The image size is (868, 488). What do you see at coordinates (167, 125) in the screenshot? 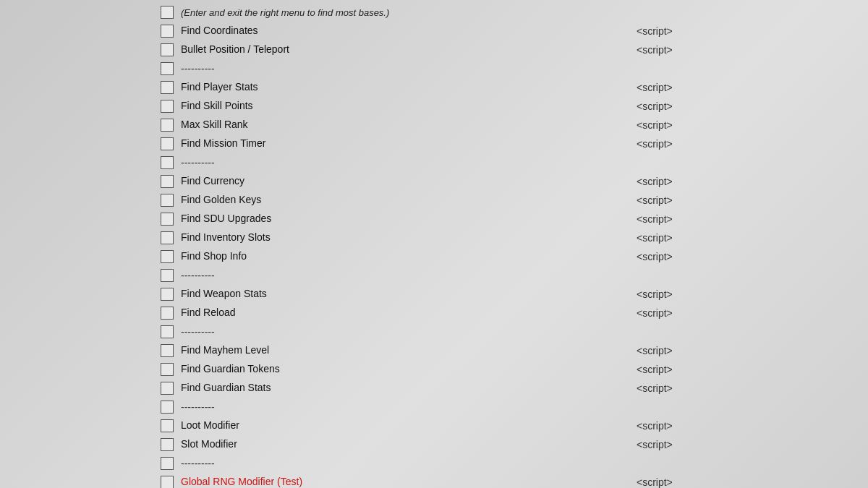
I see `checkbox-wrapper-max-skill-rank` at bounding box center [167, 125].